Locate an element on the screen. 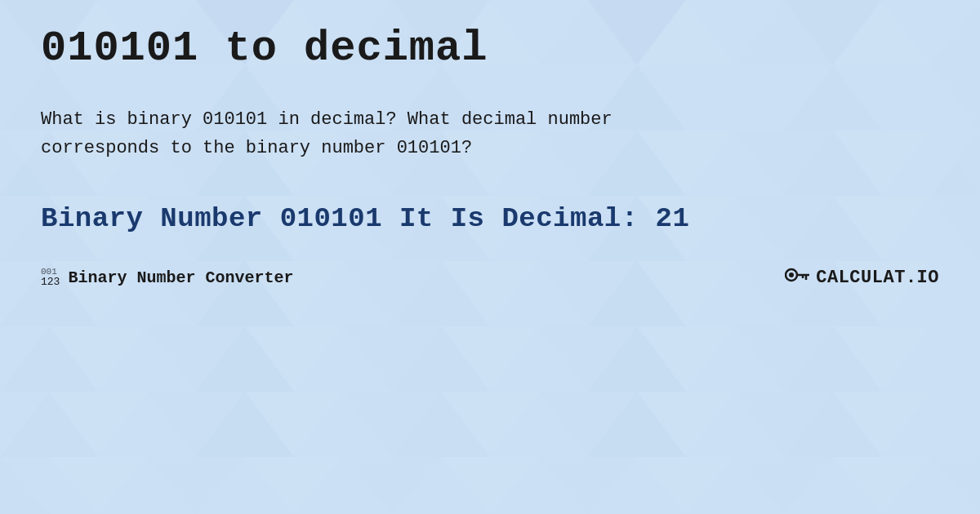 Image resolution: width=980 pixels, height=514 pixels. binary-icon: 001 123 is located at coordinates (51, 277).